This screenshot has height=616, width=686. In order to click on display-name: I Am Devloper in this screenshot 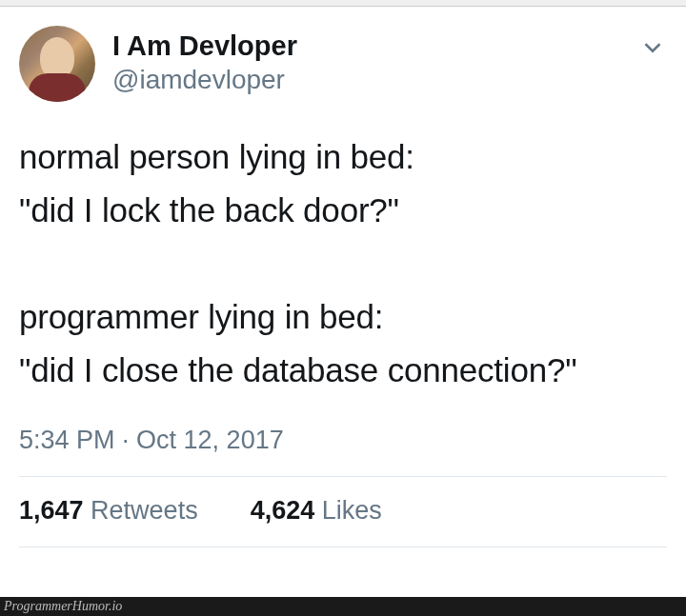, I will do `click(205, 46)`.